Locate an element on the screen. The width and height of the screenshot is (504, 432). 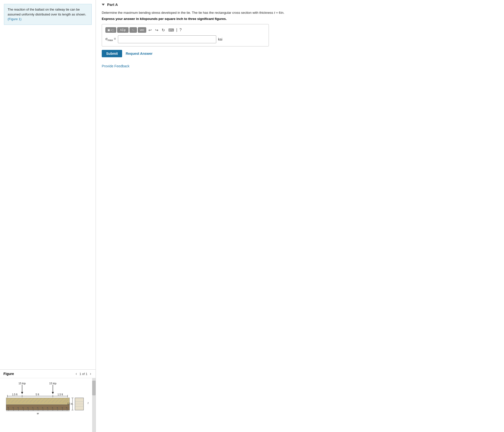
figure-link: (Figure 1) is located at coordinates (14, 19).